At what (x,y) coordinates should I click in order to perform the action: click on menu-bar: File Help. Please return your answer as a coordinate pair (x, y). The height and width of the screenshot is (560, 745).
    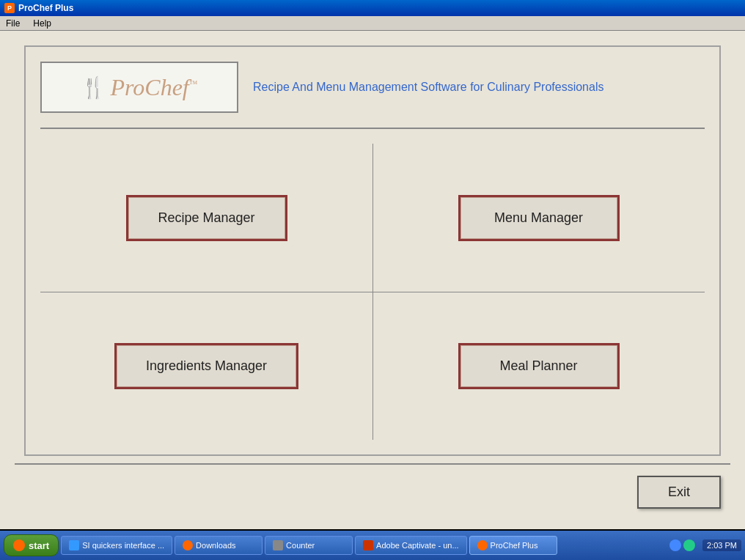
    Looking at the image, I should click on (372, 23).